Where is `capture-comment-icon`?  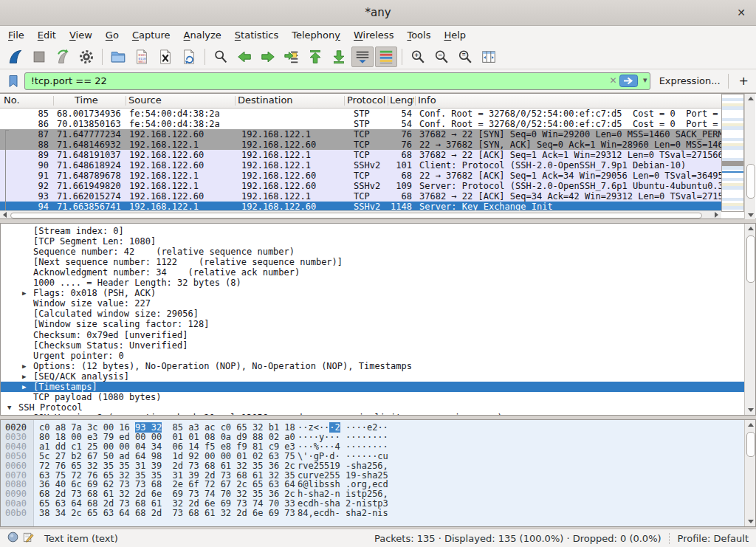
capture-comment-icon is located at coordinates (28, 538).